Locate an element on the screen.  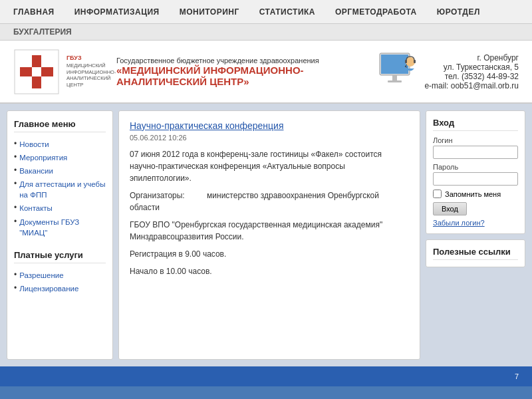
remember-row: Запомнить меня is located at coordinates (475, 194).